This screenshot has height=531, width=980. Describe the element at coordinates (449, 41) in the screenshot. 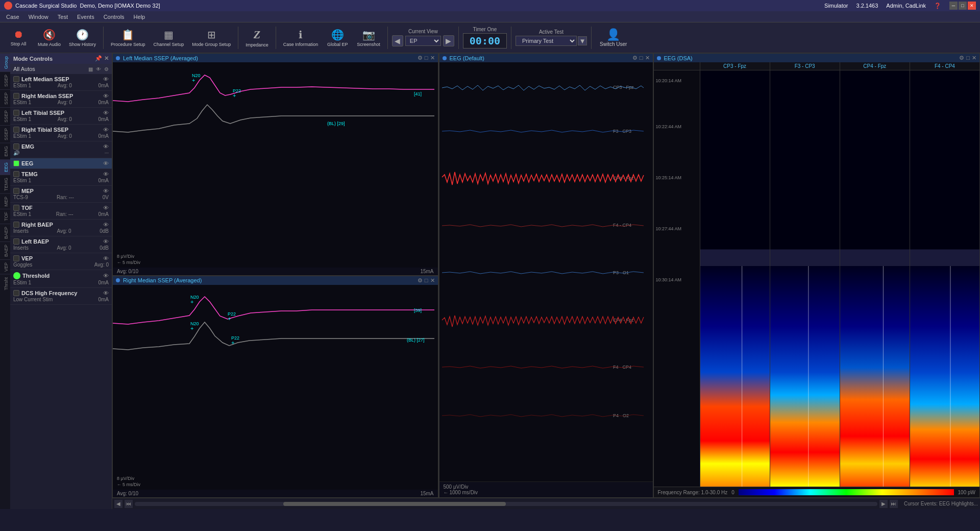

I see `nav-next-button: ▶` at that location.